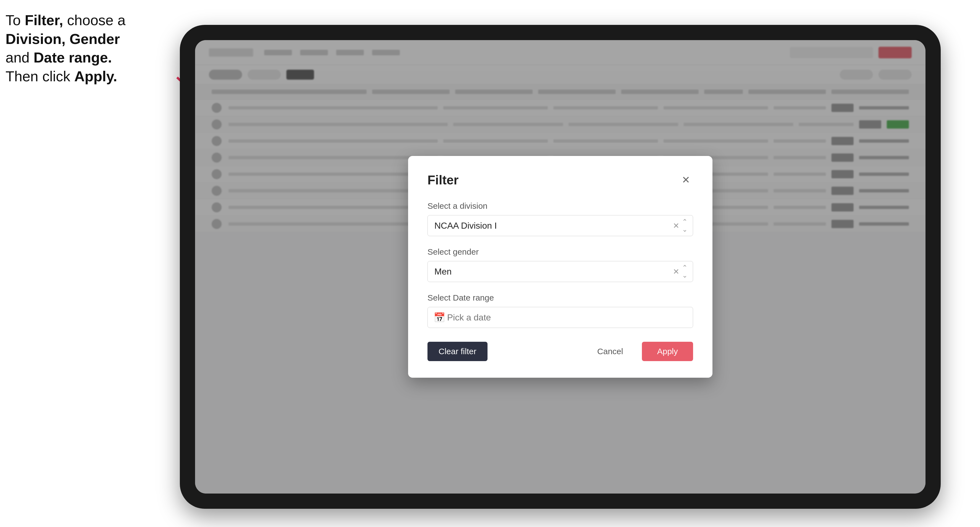 Image resolution: width=980 pixels, height=527 pixels. I want to click on date-input, so click(560, 317).